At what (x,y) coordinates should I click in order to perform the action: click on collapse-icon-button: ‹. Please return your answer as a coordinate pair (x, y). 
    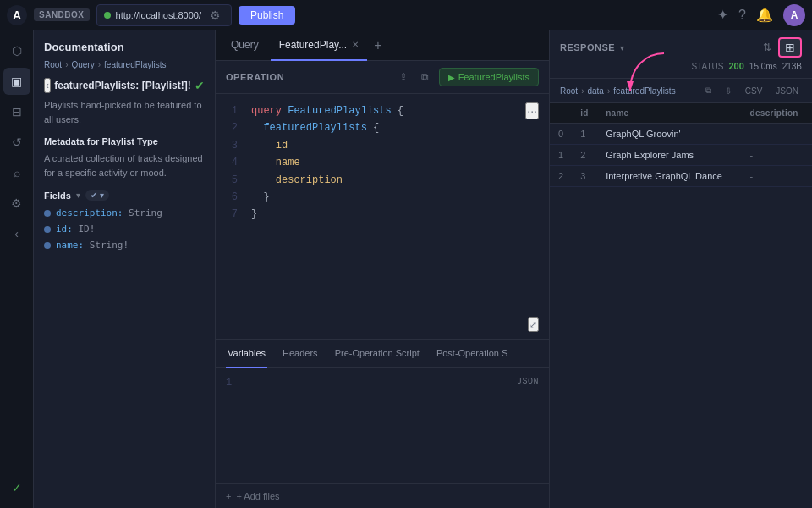
    Looking at the image, I should click on (17, 234).